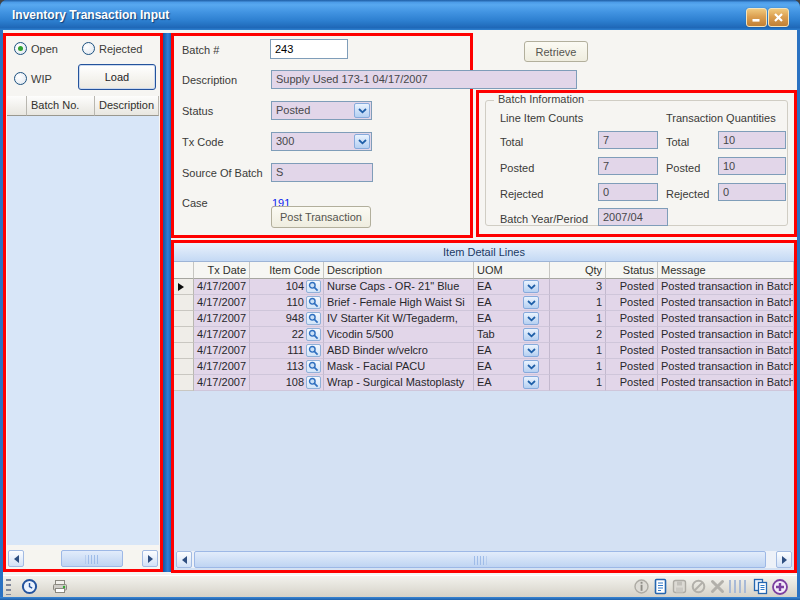 The width and height of the screenshot is (800, 600). Describe the element at coordinates (399, 383) in the screenshot. I see `cell-description: Wrap - Surgical Mastoplasty` at that location.